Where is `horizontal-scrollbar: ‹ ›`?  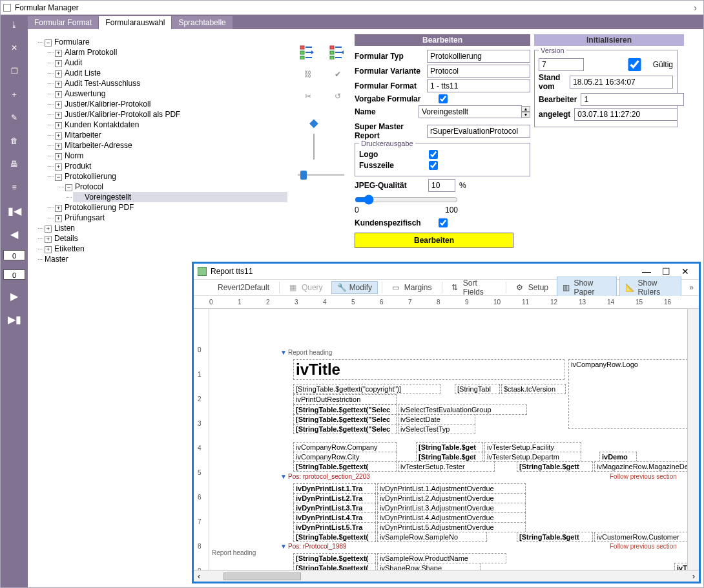
horizontal-scrollbar: ‹ › is located at coordinates (446, 576).